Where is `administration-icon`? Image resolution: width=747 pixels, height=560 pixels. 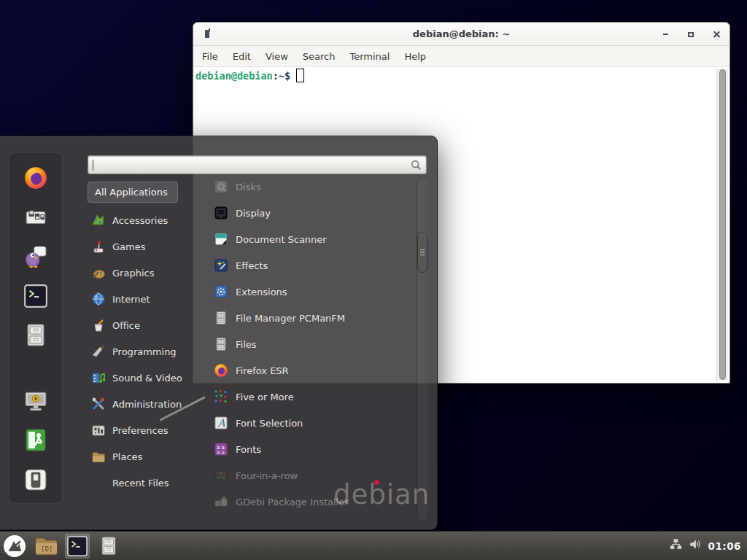 administration-icon is located at coordinates (98, 404).